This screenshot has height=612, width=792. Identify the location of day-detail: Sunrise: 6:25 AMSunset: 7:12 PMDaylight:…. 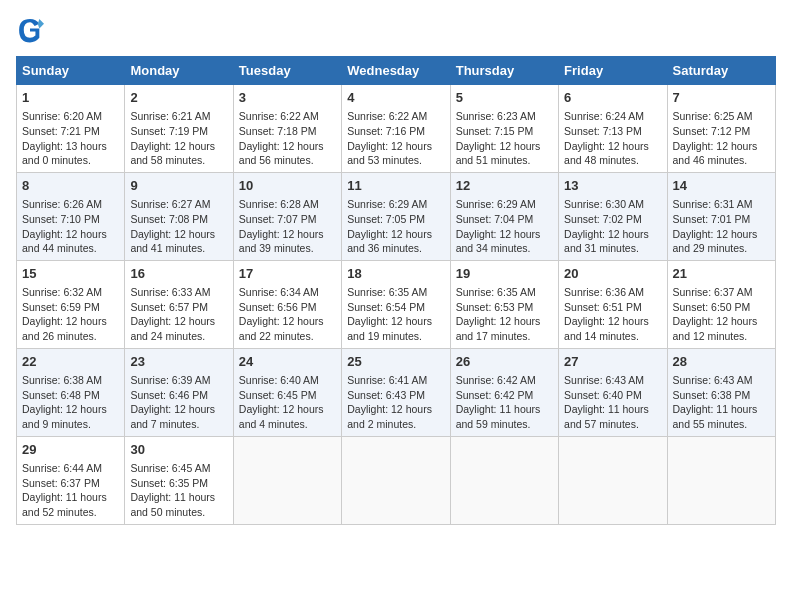
(722, 138).